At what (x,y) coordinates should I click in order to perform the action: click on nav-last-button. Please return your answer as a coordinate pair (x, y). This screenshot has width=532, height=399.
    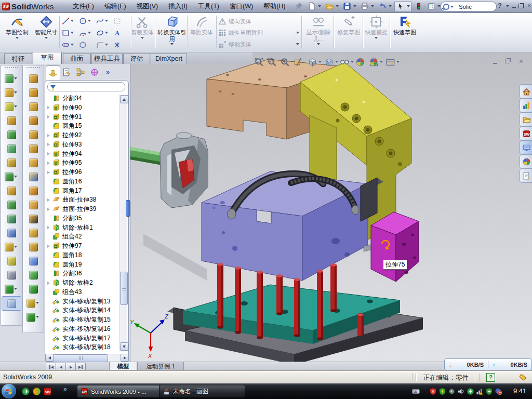
    Looking at the image, I should click on (81, 367).